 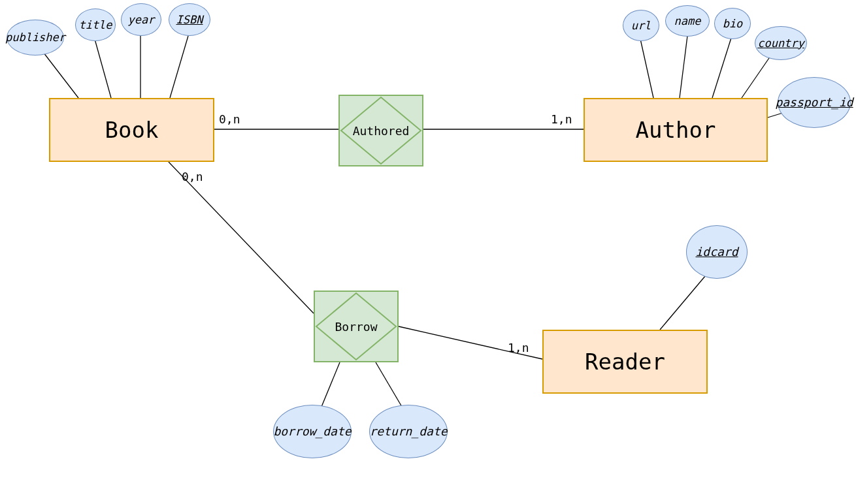 What do you see at coordinates (189, 20) in the screenshot?
I see `attr-isbn: ISBN` at bounding box center [189, 20].